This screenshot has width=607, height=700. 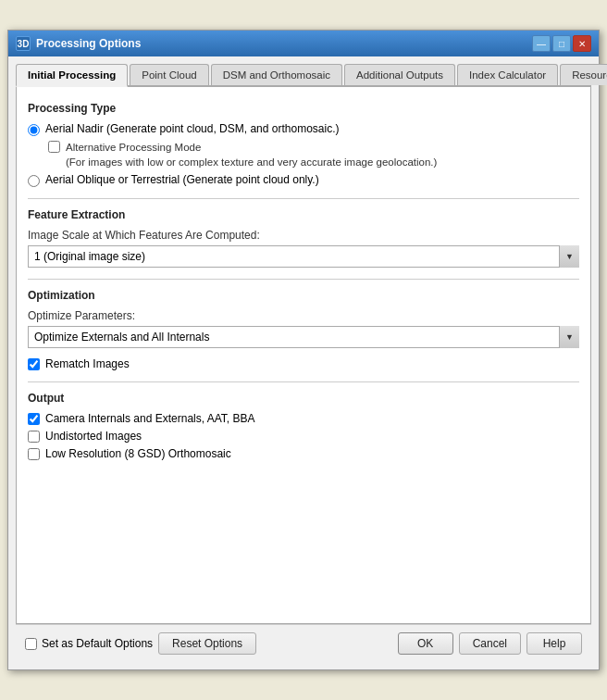 What do you see at coordinates (33, 419) in the screenshot?
I see `camera-internals-checkbox` at bounding box center [33, 419].